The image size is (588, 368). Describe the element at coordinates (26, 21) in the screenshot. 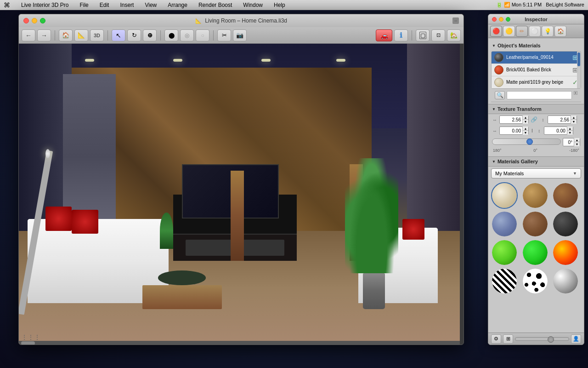

I see `close-button` at that location.